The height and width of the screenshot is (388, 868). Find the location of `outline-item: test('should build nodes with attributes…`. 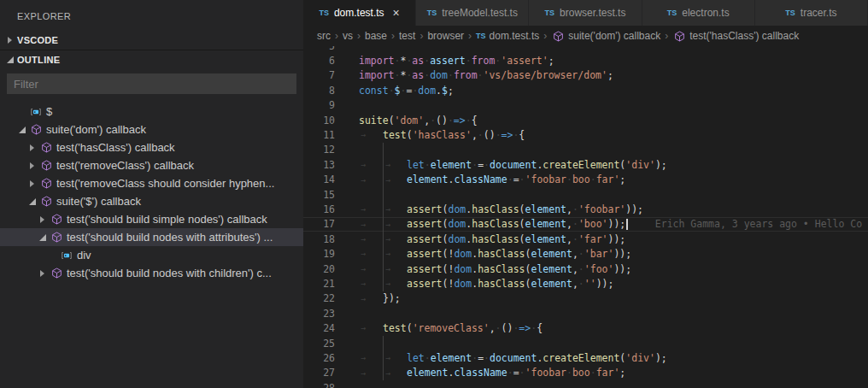

outline-item: test('should build nodes with attributes… is located at coordinates (152, 238).